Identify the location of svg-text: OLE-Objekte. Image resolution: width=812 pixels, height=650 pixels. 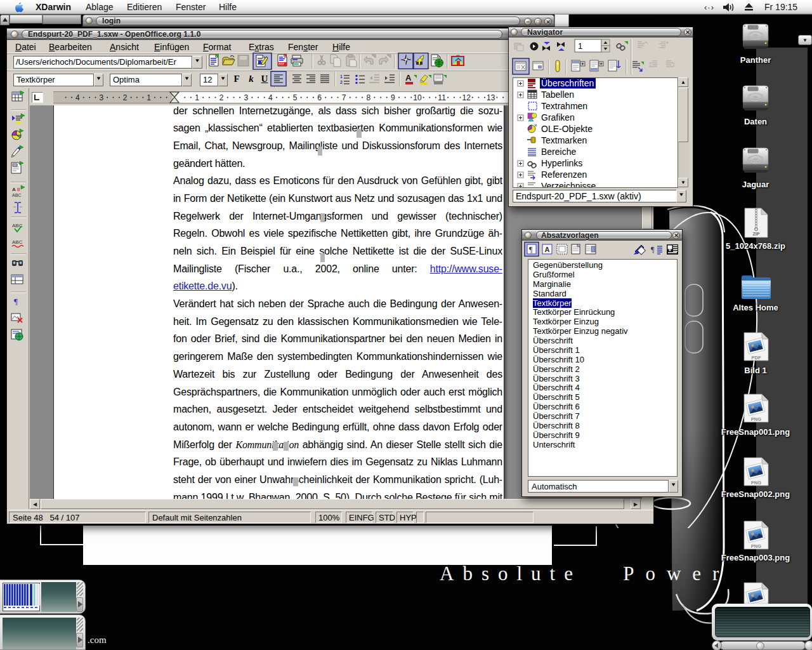
(567, 129).